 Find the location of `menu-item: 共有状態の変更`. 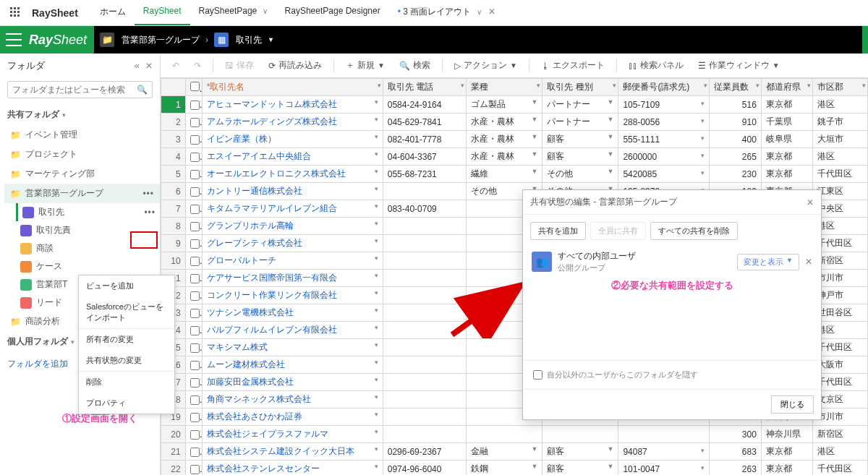

menu-item: 共有状態の変更 is located at coordinates (127, 360).